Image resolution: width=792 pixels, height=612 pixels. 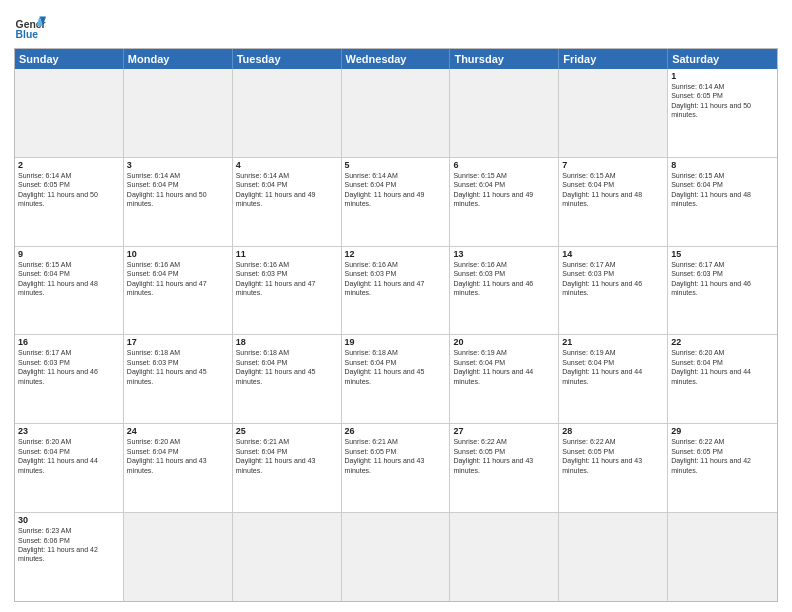 I want to click on calendar-cell: 11Sunrise: 6:16 AMSunset: 6:03 PMDayligh…, so click(x=288, y=291).